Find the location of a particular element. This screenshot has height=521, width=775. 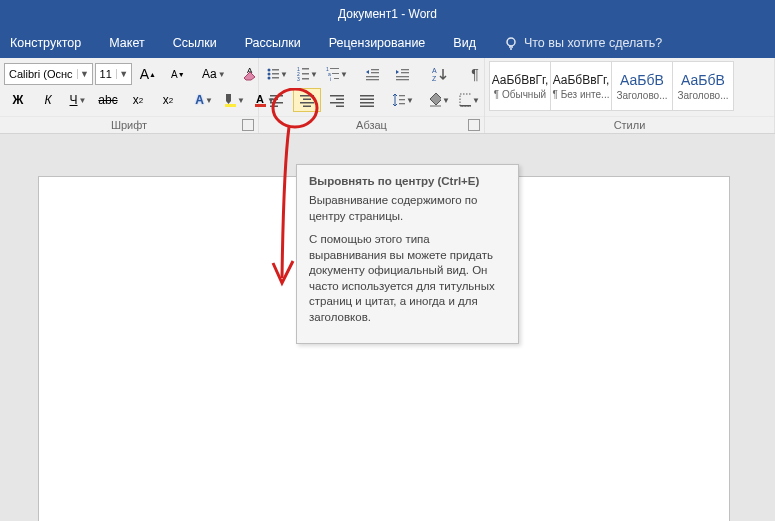

strikethrough-button: abc is located at coordinates (108, 100).